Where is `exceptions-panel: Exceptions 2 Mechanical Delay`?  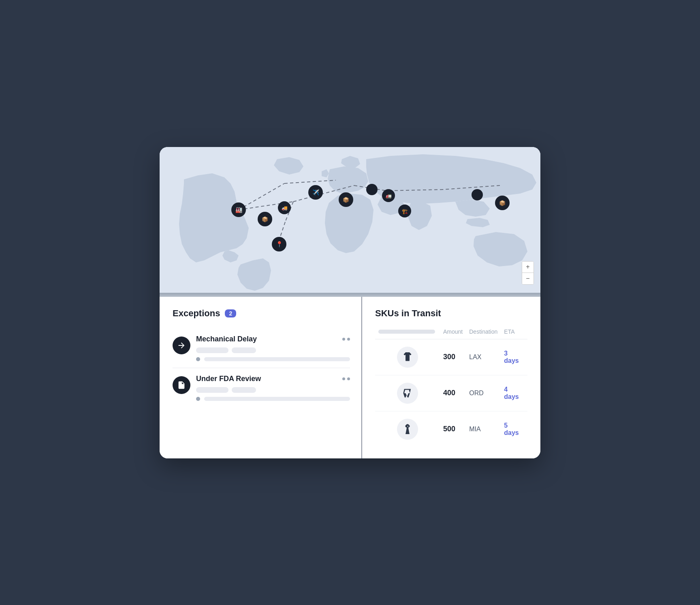 exceptions-panel: Exceptions 2 Mechanical Delay is located at coordinates (261, 377).